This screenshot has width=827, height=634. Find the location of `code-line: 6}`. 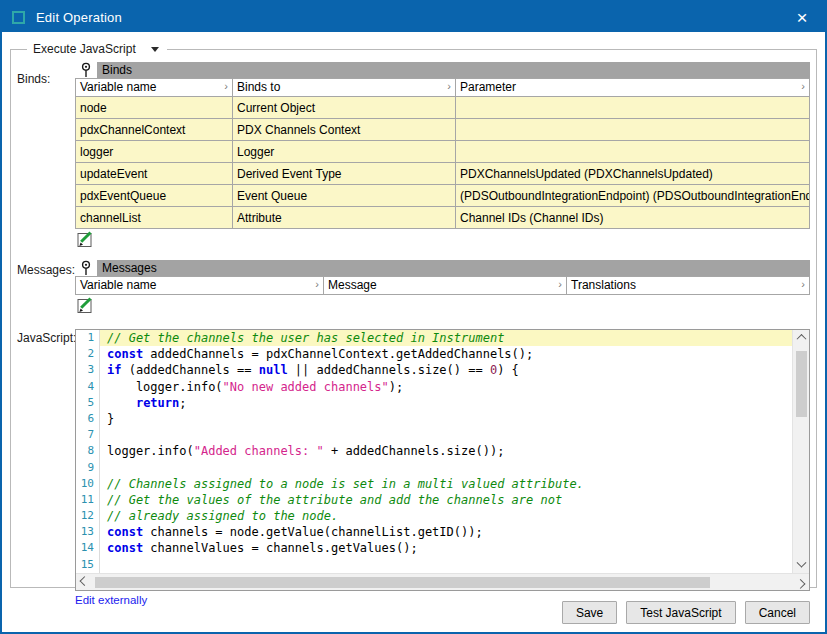

code-line: 6} is located at coordinates (434, 419).